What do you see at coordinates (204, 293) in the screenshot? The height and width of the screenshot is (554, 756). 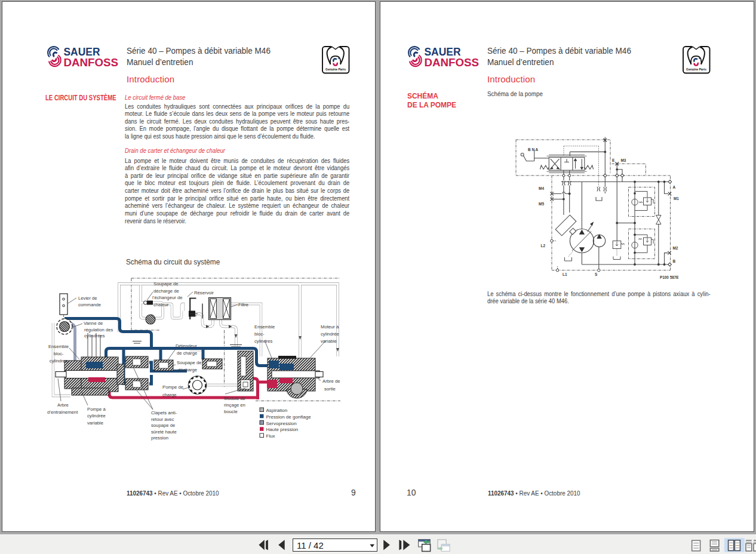 I see `svg-text: Réservoir` at bounding box center [204, 293].